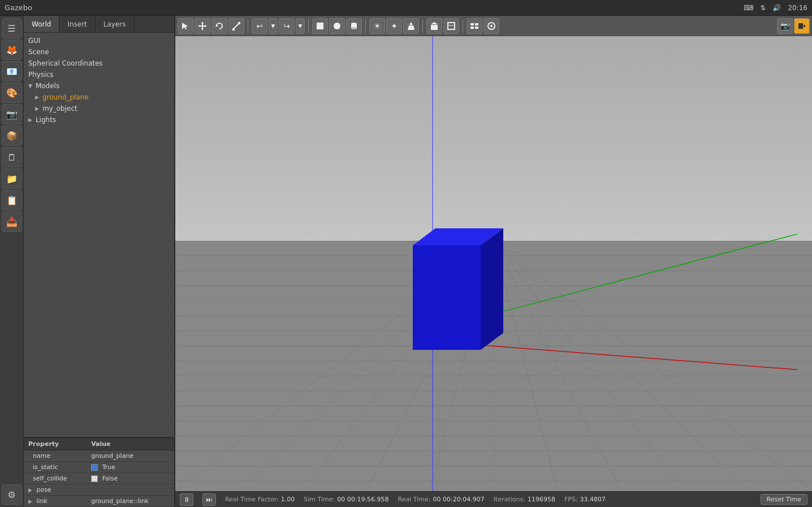 This screenshot has height=507, width=812. What do you see at coordinates (509, 500) in the screenshot?
I see `iterations-label: Iterations:` at bounding box center [509, 500].